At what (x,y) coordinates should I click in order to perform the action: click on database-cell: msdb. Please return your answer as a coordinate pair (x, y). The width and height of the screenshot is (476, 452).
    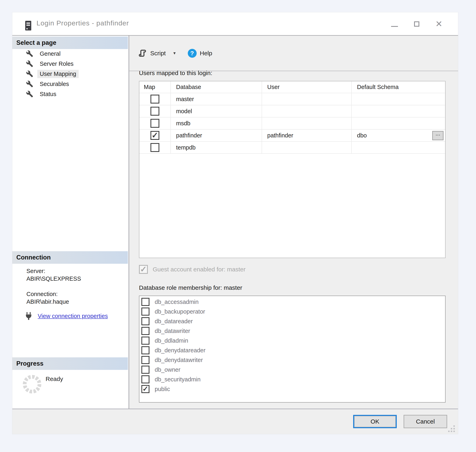
    Looking at the image, I should click on (216, 123).